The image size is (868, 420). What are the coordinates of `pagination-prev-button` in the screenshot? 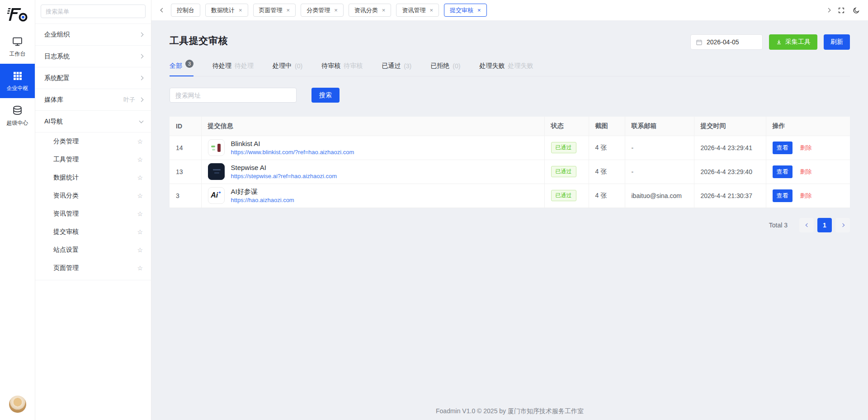 It's located at (807, 225).